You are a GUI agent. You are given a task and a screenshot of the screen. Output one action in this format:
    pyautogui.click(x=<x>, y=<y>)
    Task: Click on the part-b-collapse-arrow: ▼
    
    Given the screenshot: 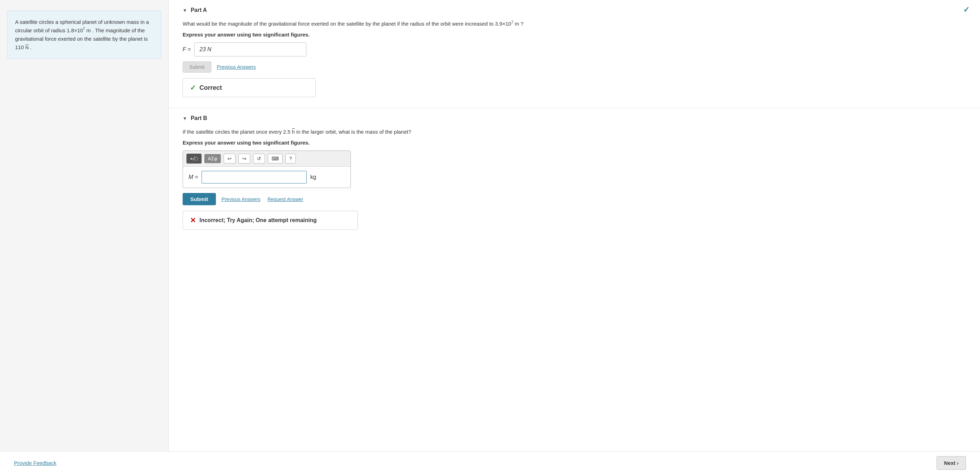 What is the action you would take?
    pyautogui.click(x=185, y=118)
    